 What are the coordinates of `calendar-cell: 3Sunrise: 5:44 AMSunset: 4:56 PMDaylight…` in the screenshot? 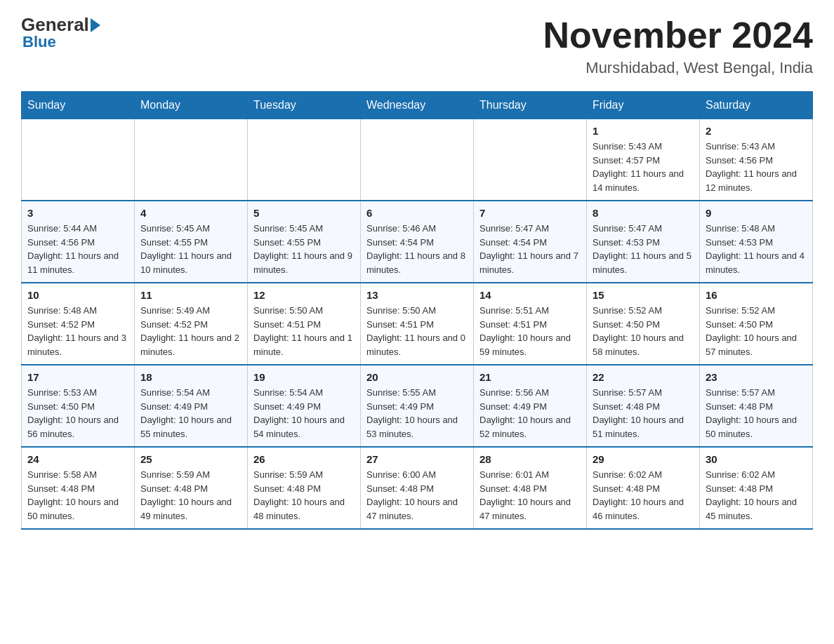 It's located at (79, 241).